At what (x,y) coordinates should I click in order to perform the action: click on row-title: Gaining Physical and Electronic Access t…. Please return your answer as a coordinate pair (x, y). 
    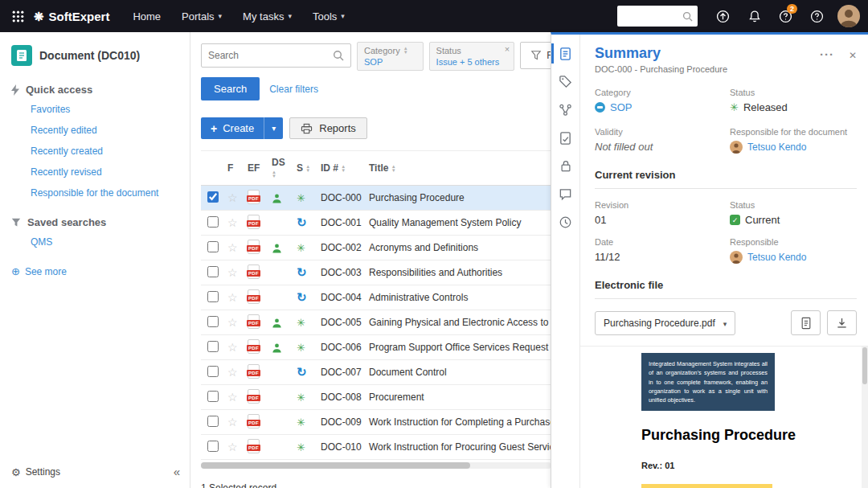
    Looking at the image, I should click on (458, 323).